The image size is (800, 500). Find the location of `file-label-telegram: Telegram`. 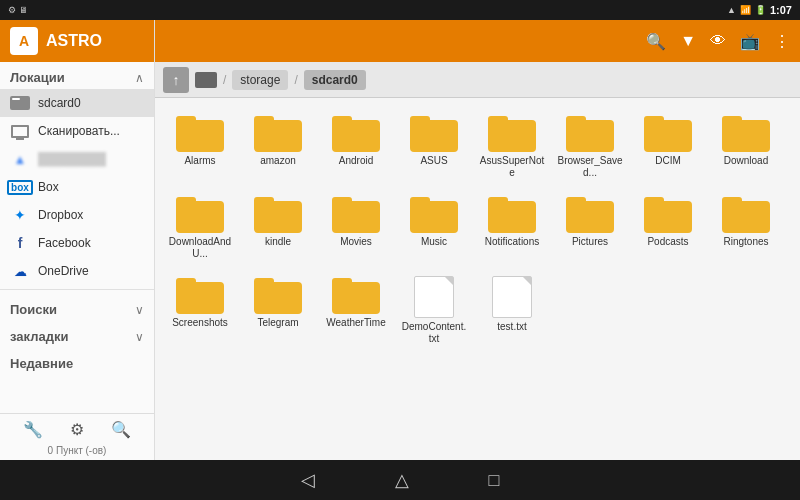

file-label-telegram: Telegram is located at coordinates (278, 323).